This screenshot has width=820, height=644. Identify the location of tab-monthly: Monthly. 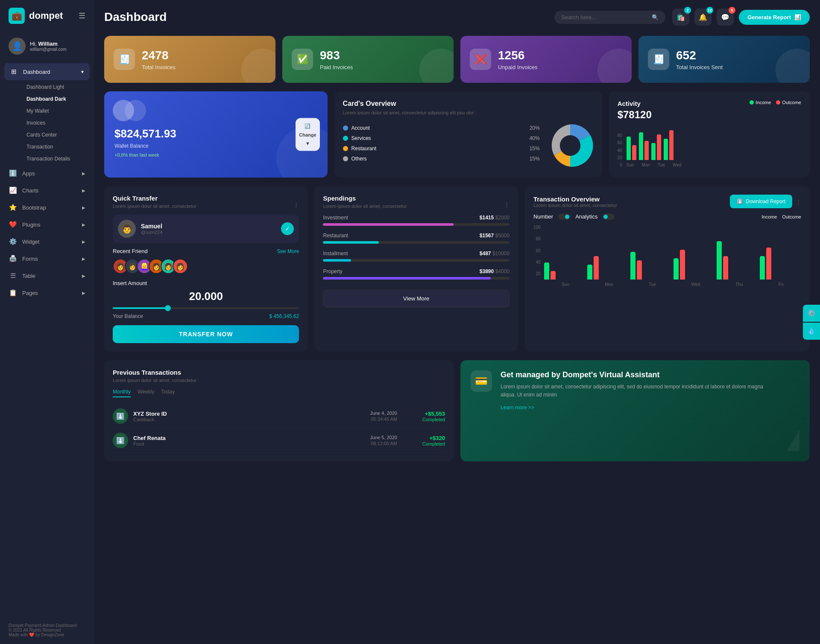
(122, 393).